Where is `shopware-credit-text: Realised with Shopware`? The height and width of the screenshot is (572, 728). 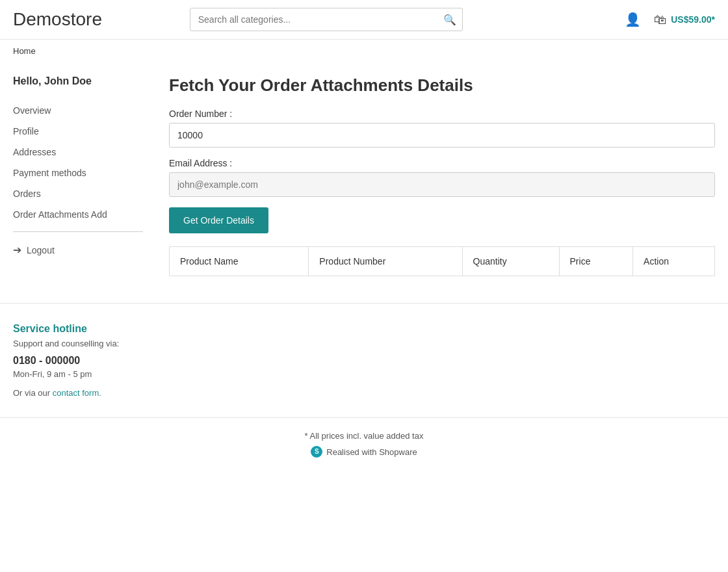
shopware-credit-text: Realised with Shopware is located at coordinates (372, 452).